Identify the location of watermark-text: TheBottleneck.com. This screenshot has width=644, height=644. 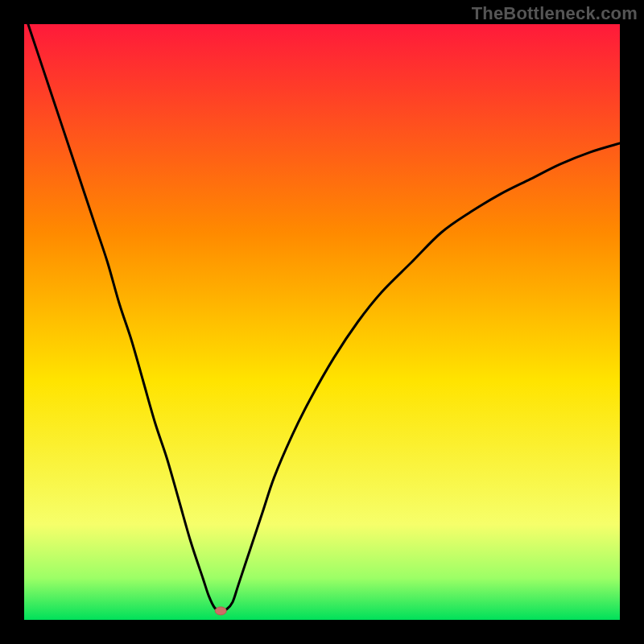
(555, 14).